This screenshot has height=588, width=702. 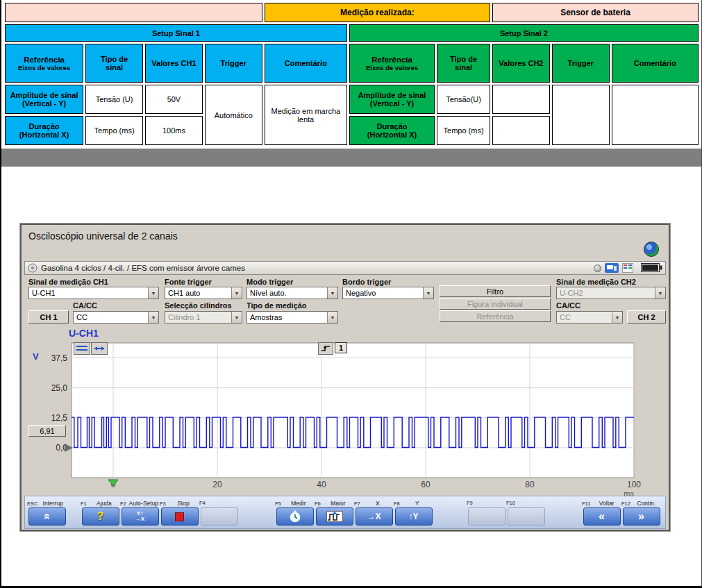 What do you see at coordinates (388, 293) in the screenshot?
I see `trigger-edge-select: Negativo▼` at bounding box center [388, 293].